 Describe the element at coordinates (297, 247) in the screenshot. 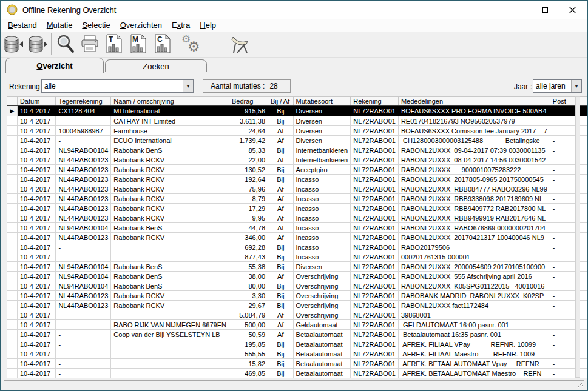

I see `table-row: 10-4-2017-692,28BijIncassoNL72RABO01RABO…` at that location.